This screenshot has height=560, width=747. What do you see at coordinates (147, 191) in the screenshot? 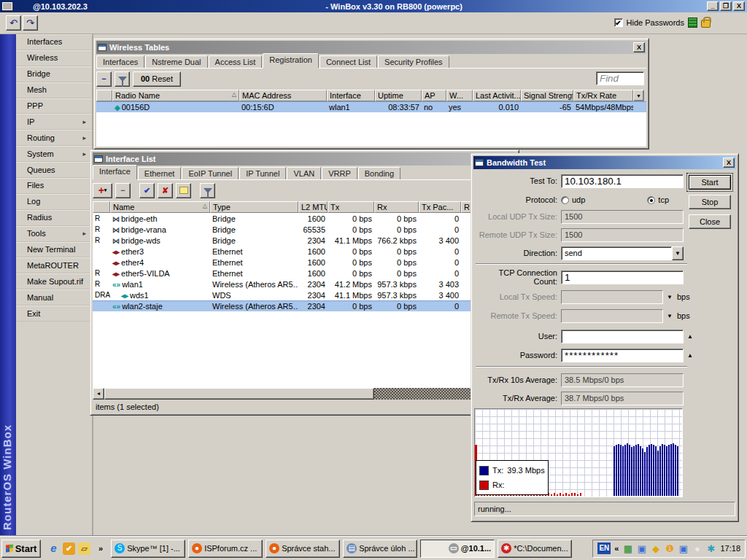
I see `enable-button: ✔` at bounding box center [147, 191].